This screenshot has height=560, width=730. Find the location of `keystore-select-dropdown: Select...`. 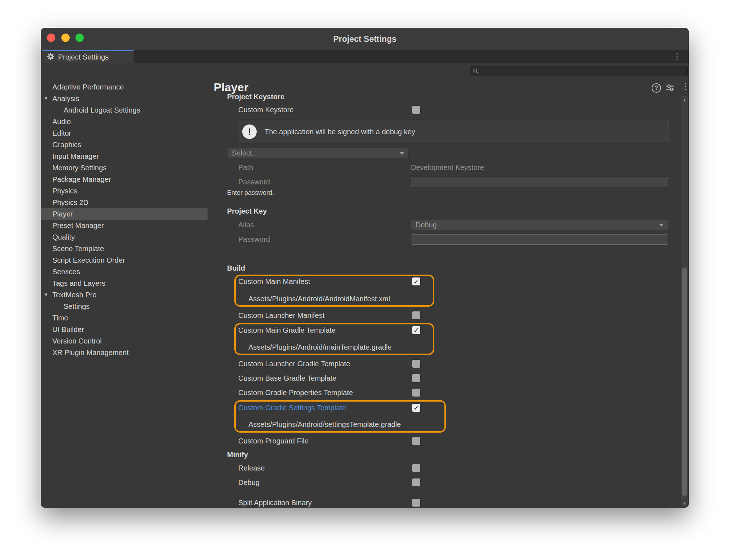

keystore-select-dropdown: Select... is located at coordinates (318, 153).